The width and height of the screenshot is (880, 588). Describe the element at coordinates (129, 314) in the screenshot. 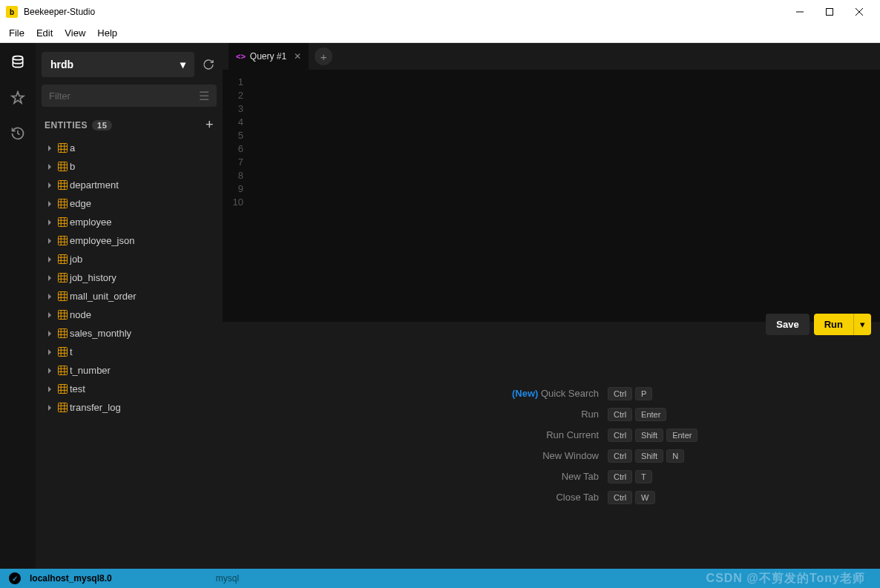

I see `entity-item: node` at that location.